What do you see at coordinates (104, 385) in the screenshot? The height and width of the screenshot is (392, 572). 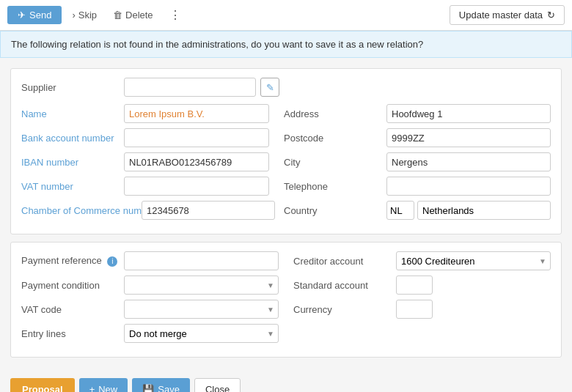 I see `new-button: + New` at bounding box center [104, 385].